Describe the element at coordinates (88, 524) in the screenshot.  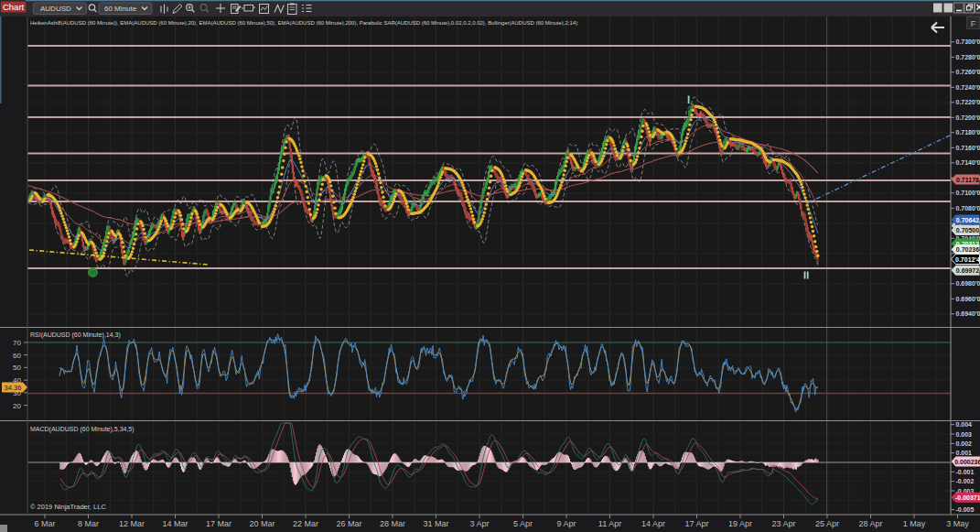
I see `svg-text: 8 Mar` at that location.